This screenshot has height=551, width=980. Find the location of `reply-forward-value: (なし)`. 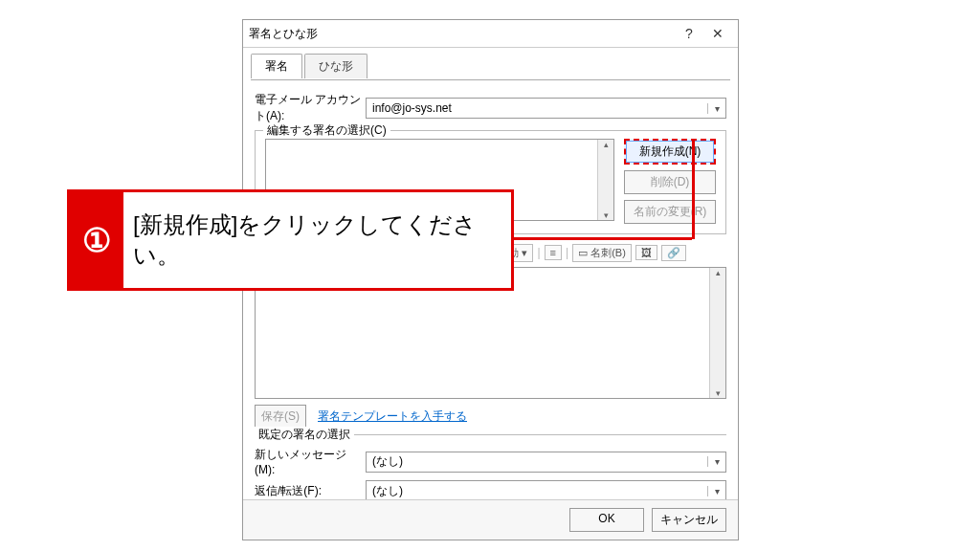

reply-forward-value: (なし) is located at coordinates (537, 492).